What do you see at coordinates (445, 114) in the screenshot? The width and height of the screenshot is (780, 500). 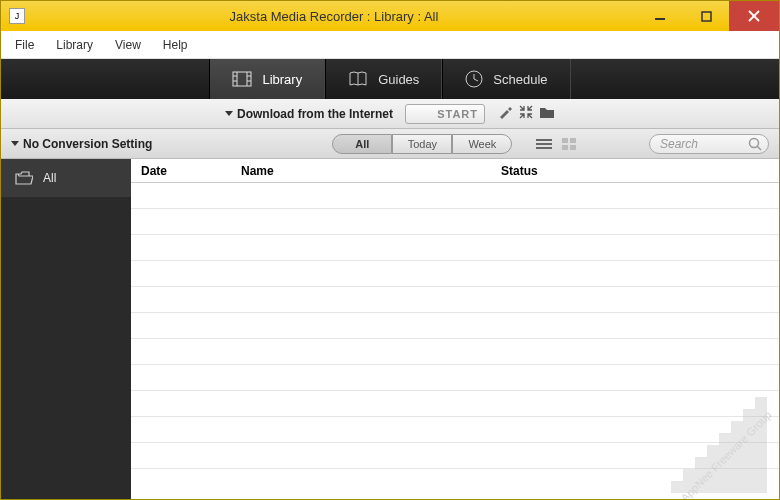 I see `start-button: START` at bounding box center [445, 114].